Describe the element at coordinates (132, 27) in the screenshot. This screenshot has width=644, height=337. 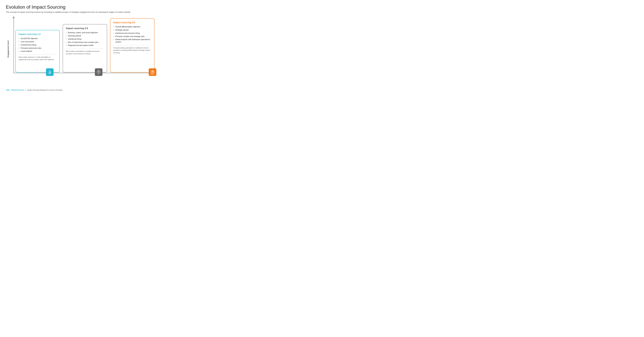
I see `list-item: Overall differentiation objective` at that location.